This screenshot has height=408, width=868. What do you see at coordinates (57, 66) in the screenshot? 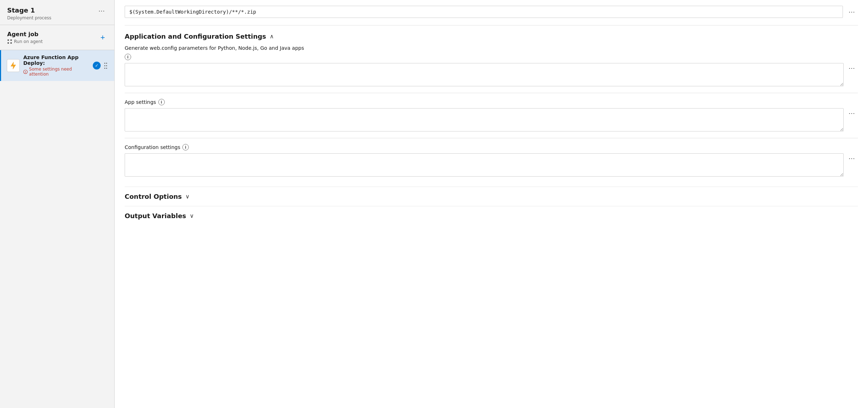
I see `task-item: Azure Function App Deploy: ! Some settin…` at bounding box center [57, 66].